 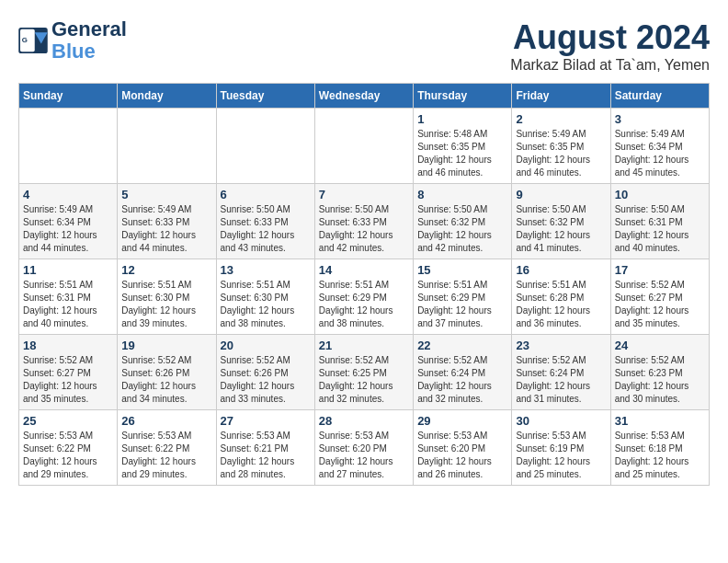 I want to click on calendar-day-cell: 4Sunrise: 5:49 AM Sunset: 6:34 PM Daylig…, so click(x=68, y=222).